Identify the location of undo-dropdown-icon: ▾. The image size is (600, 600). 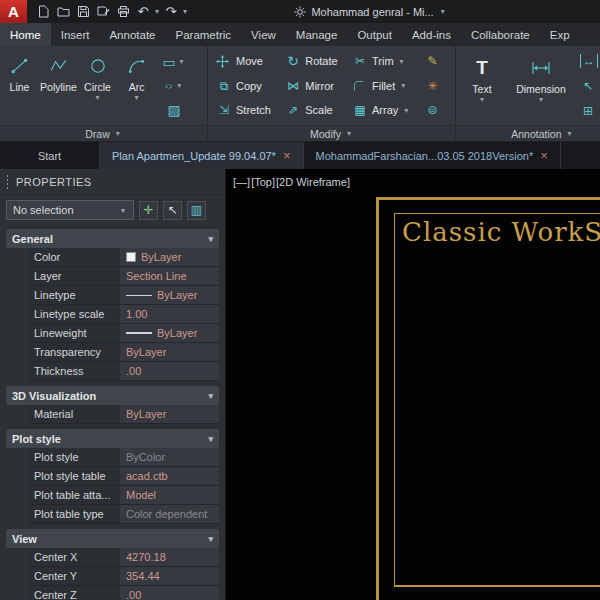
(157, 12).